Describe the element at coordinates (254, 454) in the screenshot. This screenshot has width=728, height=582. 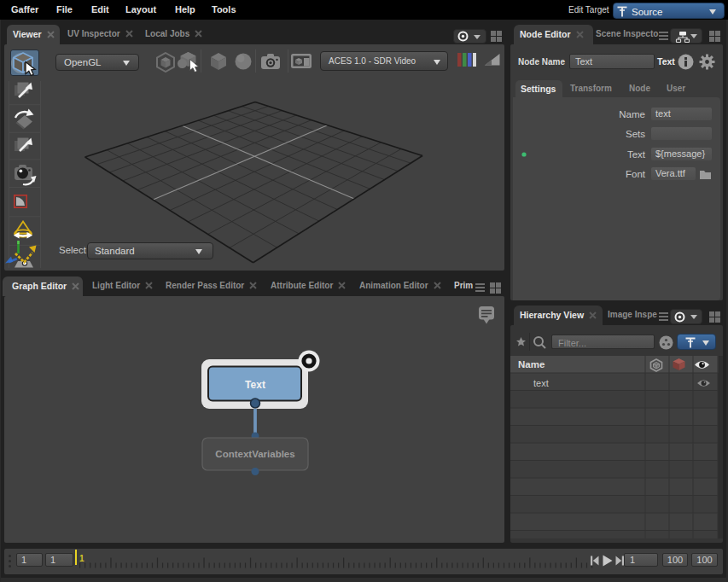
I see `svg-text: ContextVariables` at that location.